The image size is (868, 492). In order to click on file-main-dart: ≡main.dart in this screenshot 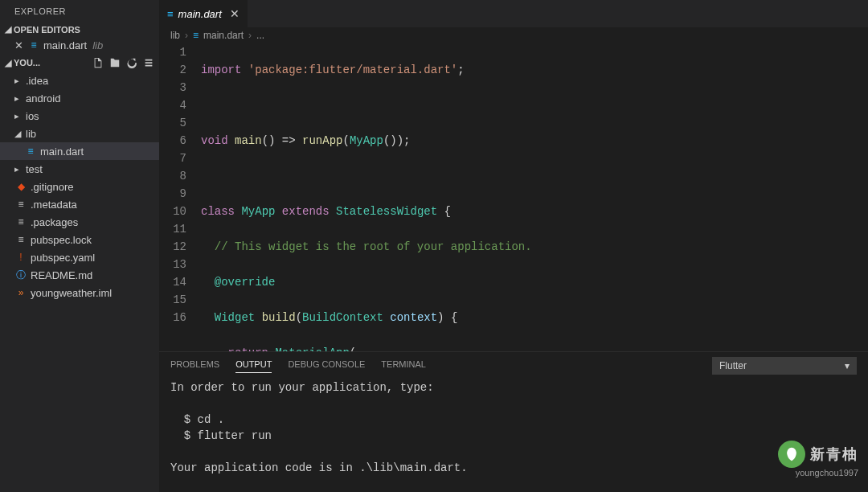, I will do `click(80, 151)`.